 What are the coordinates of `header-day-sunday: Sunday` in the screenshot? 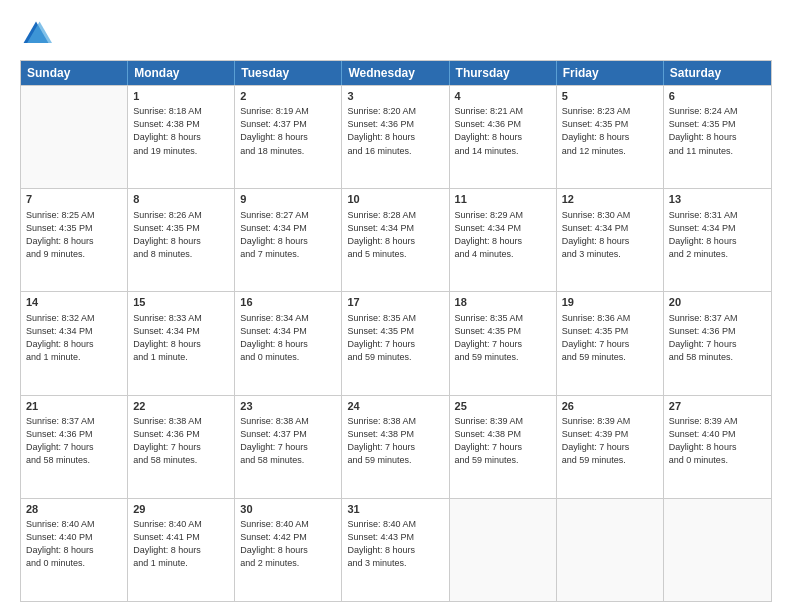 It's located at (74, 73).